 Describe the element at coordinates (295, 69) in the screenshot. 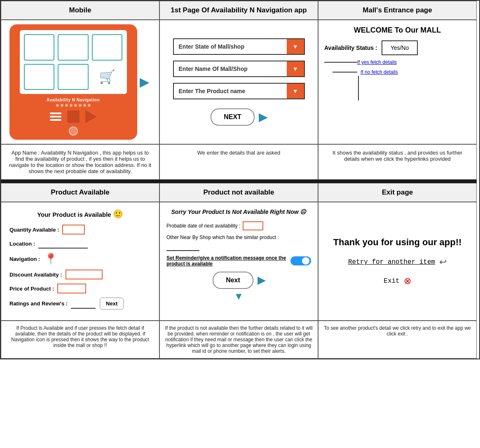

I see `mall-dropdown-arrow` at that location.